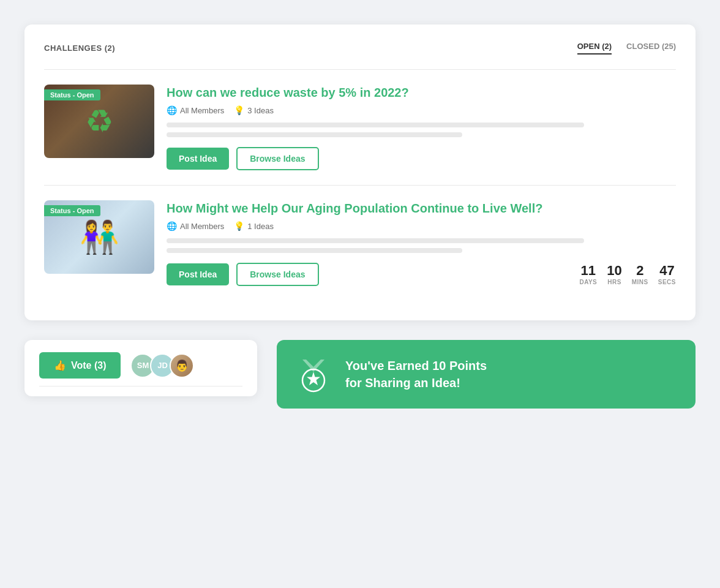 The image size is (720, 588). I want to click on avatars-group: SM JD 👨, so click(162, 366).